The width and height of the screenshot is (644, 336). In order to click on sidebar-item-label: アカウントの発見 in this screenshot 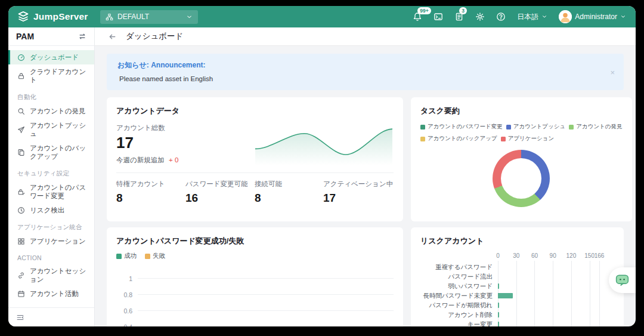, I will do `click(58, 111)`.